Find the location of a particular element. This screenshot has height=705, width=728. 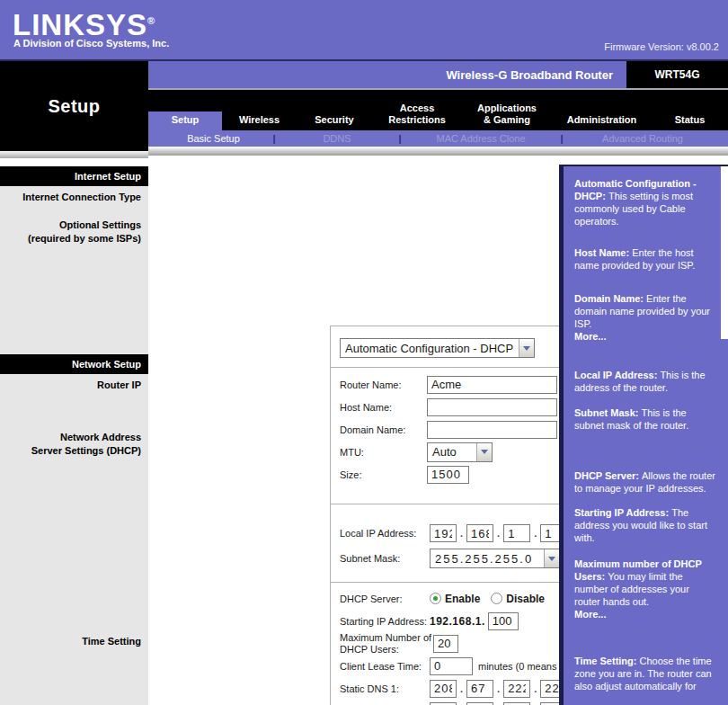

starting-ip-input is located at coordinates (503, 621).